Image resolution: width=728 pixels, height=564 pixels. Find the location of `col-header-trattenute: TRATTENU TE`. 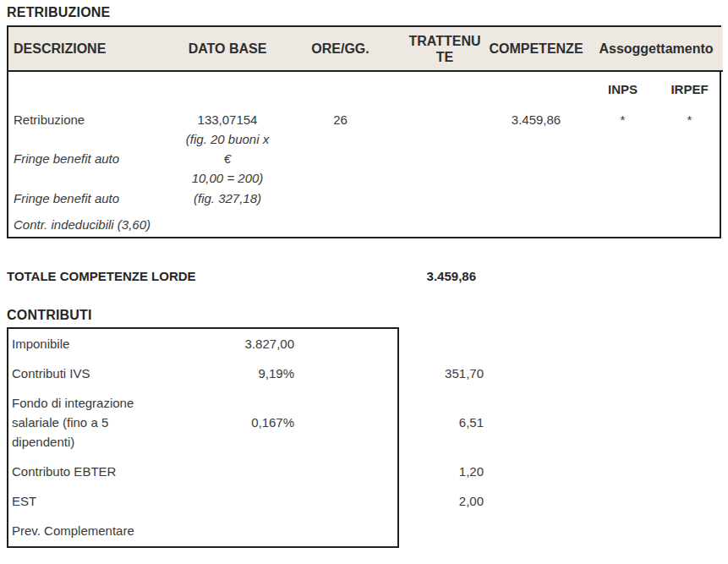

col-header-trattenute: TRATTENU TE is located at coordinates (445, 49).